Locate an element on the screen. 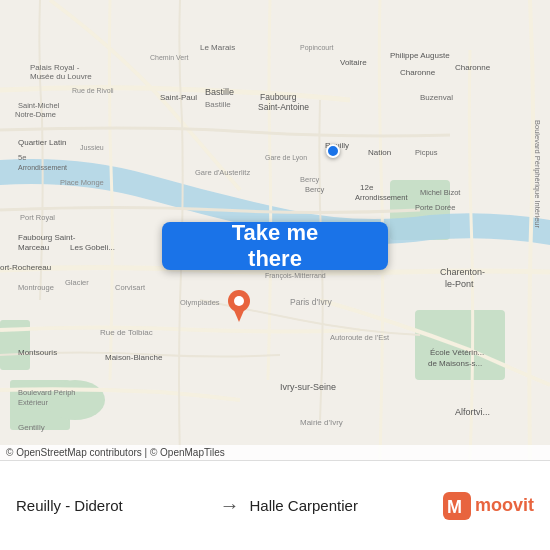 Image resolution: width=550 pixels, height=550 pixels. svg-text: Voltaire is located at coordinates (354, 62).